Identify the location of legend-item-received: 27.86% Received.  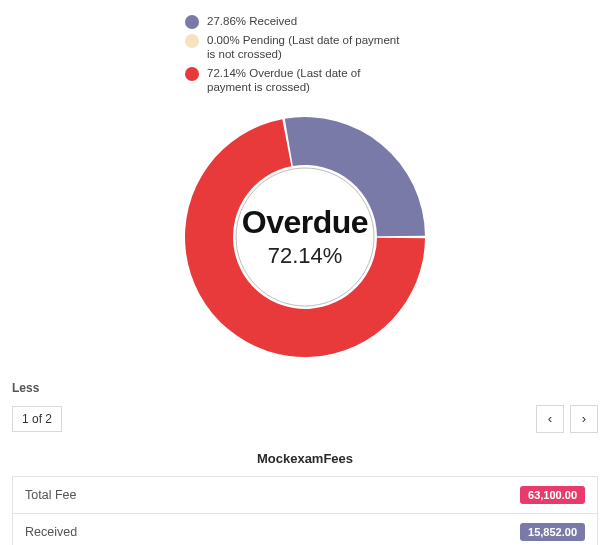
(241, 22).